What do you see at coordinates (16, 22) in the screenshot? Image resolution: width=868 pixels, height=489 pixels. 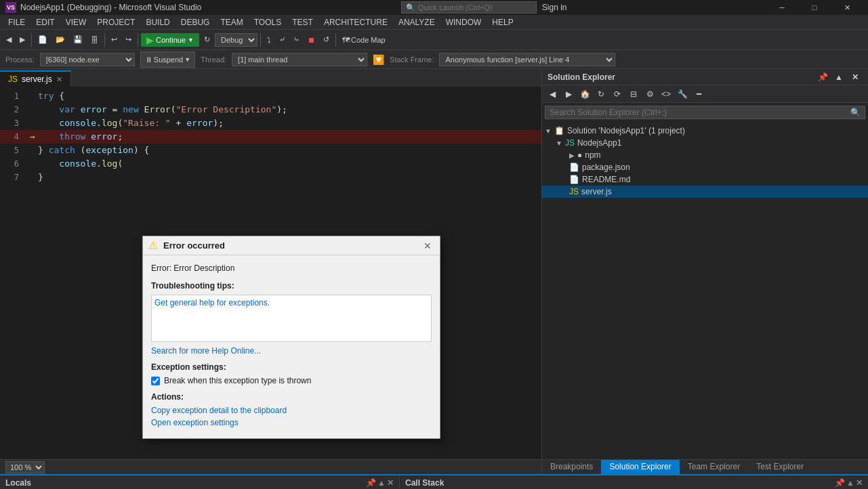 I see `menu-file: FILE` at bounding box center [16, 22].